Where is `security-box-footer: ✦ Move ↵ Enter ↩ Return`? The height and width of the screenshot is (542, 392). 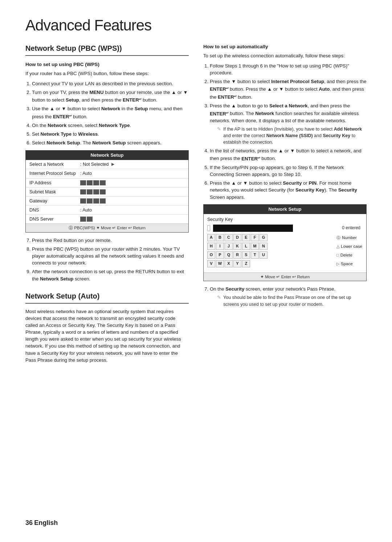
security-box-footer: ✦ Move ↵ Enter ↩ Return is located at coordinates (285, 277).